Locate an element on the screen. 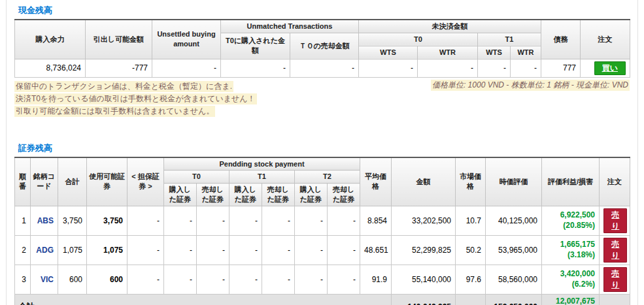  cell-unsettled-buying: - is located at coordinates (187, 68).